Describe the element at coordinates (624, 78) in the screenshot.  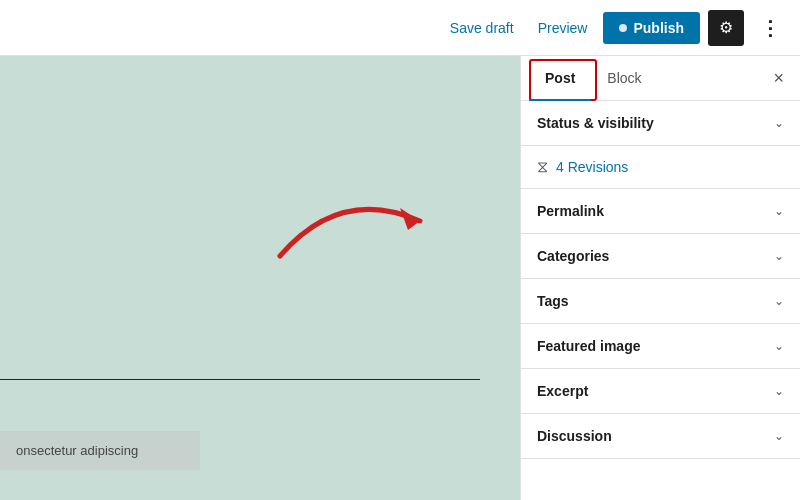
I see `tab-block: Block` at that location.